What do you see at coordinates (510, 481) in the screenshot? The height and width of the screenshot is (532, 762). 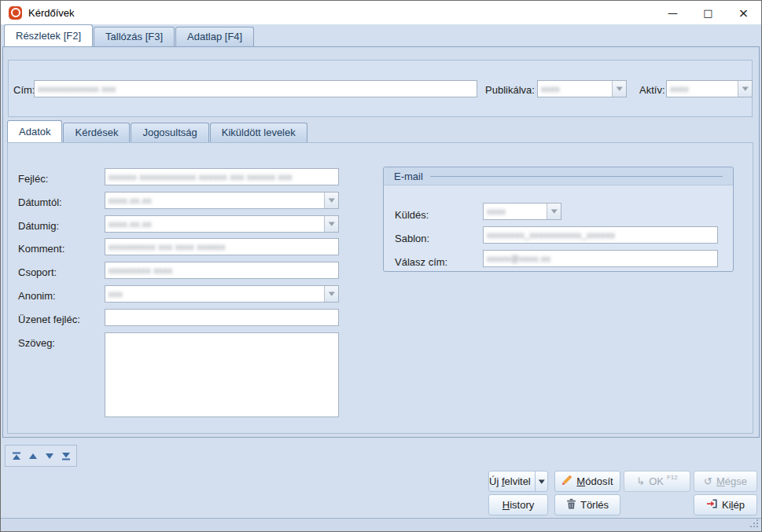 I see `uj-felvitel-label: Új felvitel` at bounding box center [510, 481].